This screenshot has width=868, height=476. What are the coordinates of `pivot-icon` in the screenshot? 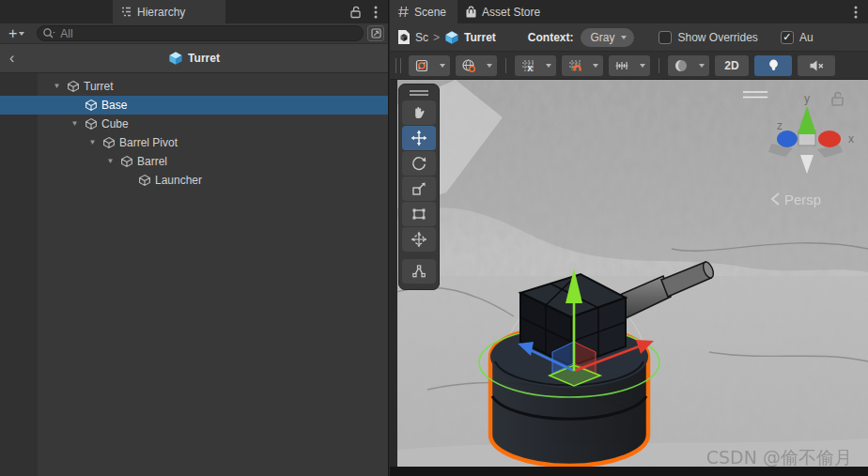 It's located at (422, 66).